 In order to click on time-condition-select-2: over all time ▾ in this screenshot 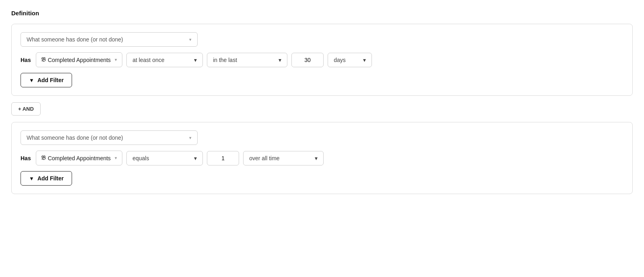, I will do `click(283, 158)`.